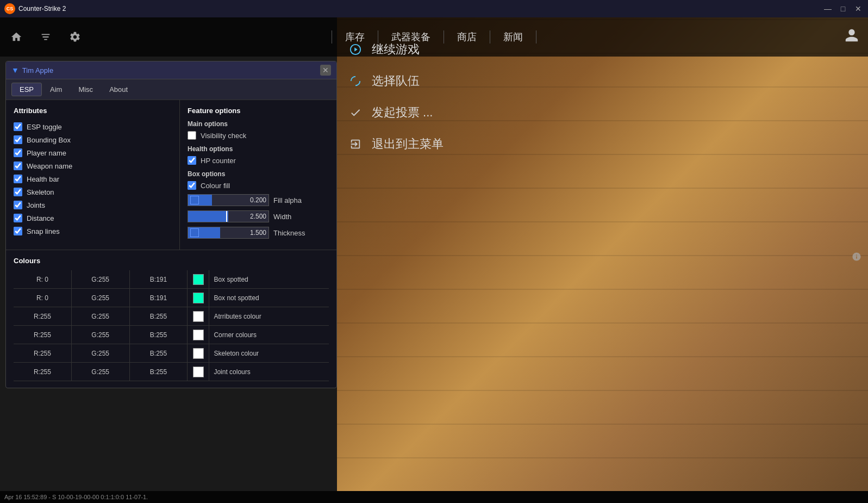  What do you see at coordinates (269, 298) in the screenshot?
I see `colour-name: Box not spotted` at bounding box center [269, 298].